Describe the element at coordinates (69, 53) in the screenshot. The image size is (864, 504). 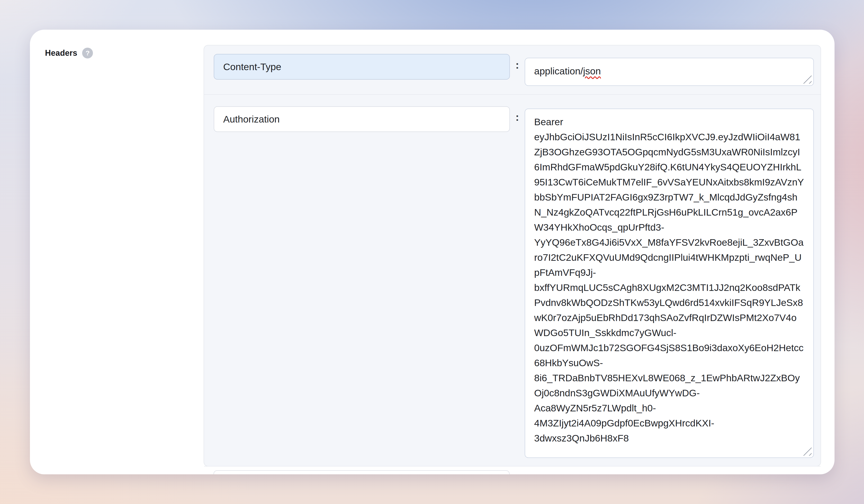
I see `headers-field-label-row: Headers ?` at that location.